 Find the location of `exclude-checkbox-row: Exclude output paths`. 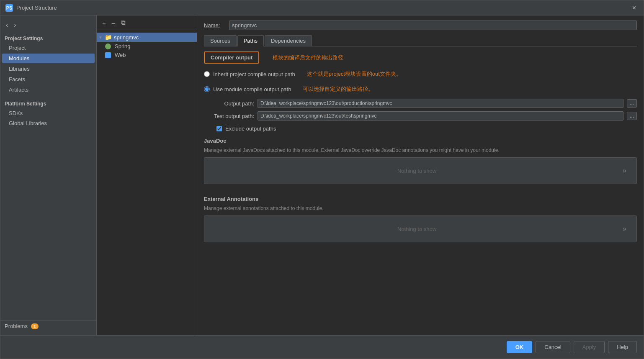

exclude-checkbox-row: Exclude output paths is located at coordinates (427, 129).